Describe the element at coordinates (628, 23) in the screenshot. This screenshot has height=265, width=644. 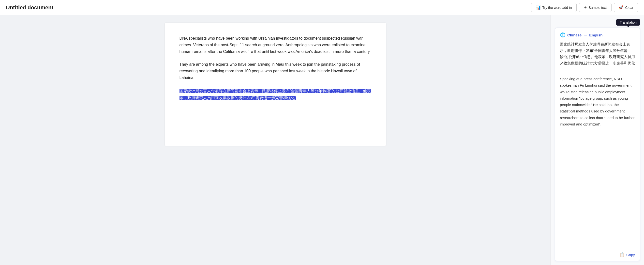
I see `translation-tooltip: Translation` at that location.